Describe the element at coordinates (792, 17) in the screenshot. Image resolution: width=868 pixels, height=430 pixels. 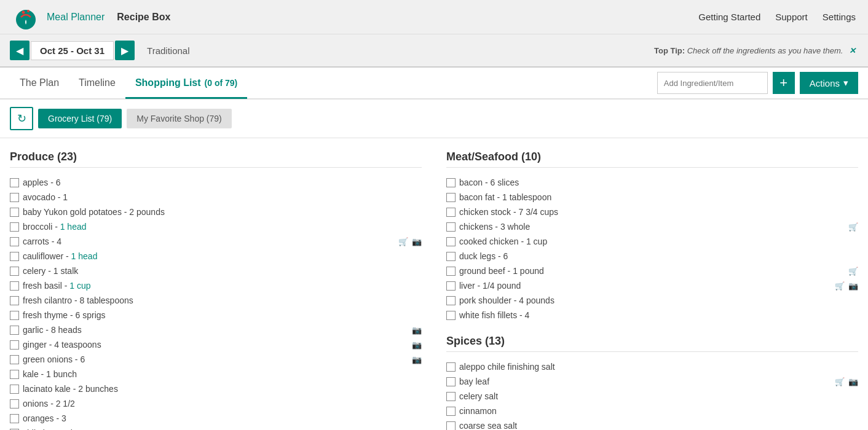
I see `nav-support: Support` at that location.